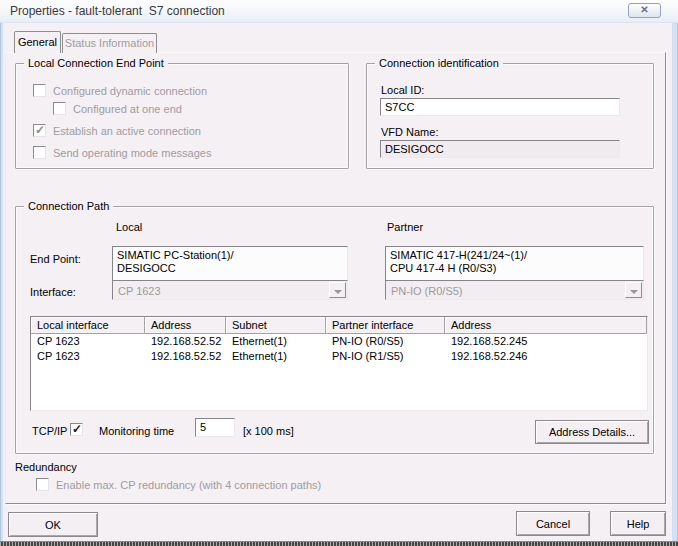 Image resolution: width=678 pixels, height=546 pixels. Describe the element at coordinates (46, 468) in the screenshot. I see `redundancy-title: Redundancy` at that location.